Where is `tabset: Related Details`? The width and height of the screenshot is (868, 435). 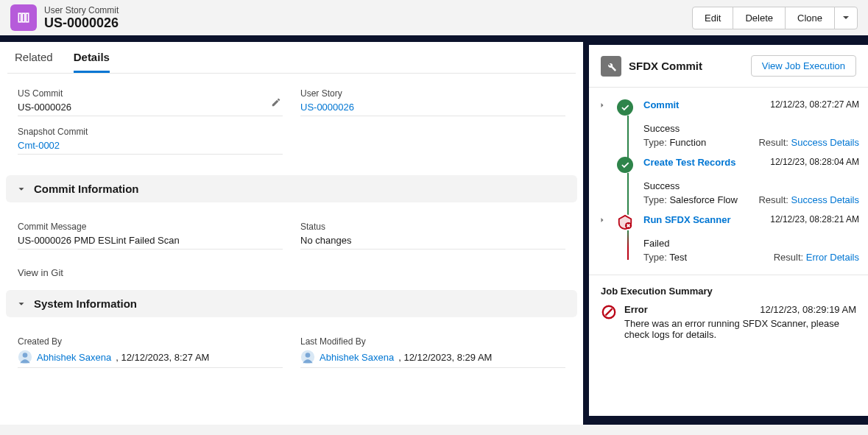
tabset: Related Details is located at coordinates (292, 57).